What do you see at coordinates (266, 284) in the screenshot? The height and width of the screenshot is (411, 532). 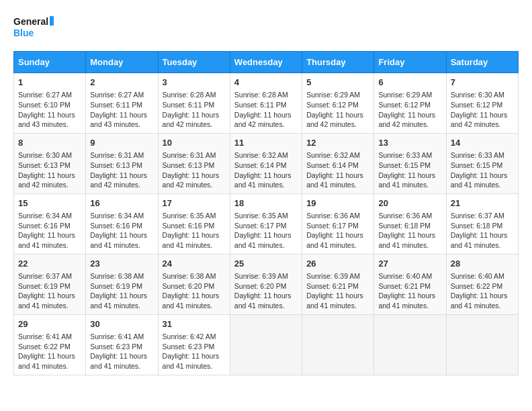 I see `calendar-cell: 25Sunrise: 6:39 AM Sunset: 6:20 PM Dayli…` at bounding box center [266, 284].